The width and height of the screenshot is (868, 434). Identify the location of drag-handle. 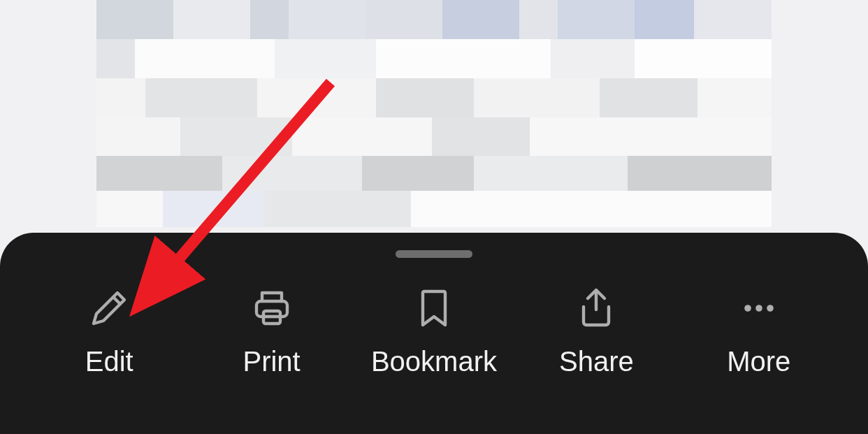
(434, 254).